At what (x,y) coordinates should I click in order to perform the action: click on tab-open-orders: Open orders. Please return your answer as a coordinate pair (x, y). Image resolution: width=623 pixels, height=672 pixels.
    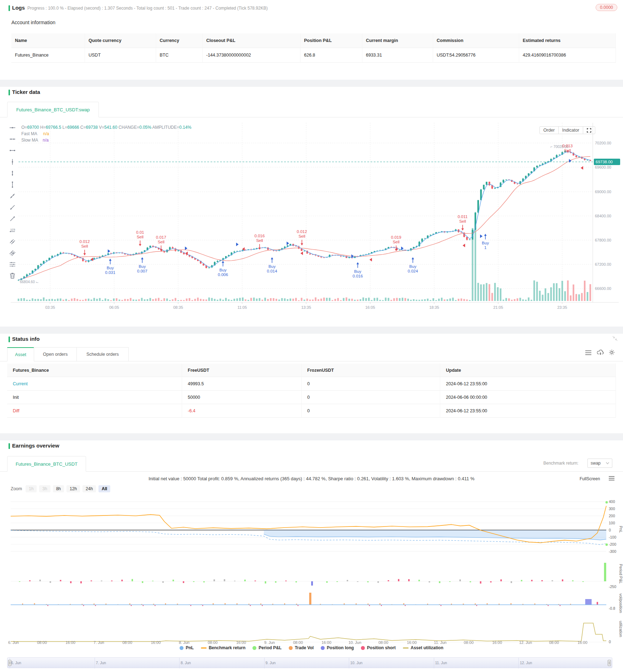
    Looking at the image, I should click on (55, 354).